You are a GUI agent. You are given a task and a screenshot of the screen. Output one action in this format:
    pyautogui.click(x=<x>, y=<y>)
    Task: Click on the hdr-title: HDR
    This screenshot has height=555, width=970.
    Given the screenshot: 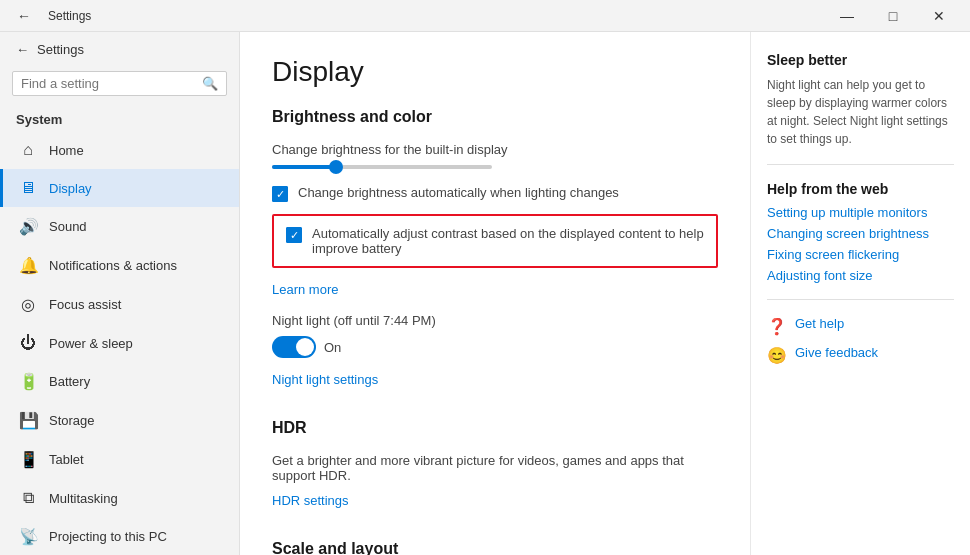 What is the action you would take?
    pyautogui.click(x=495, y=428)
    